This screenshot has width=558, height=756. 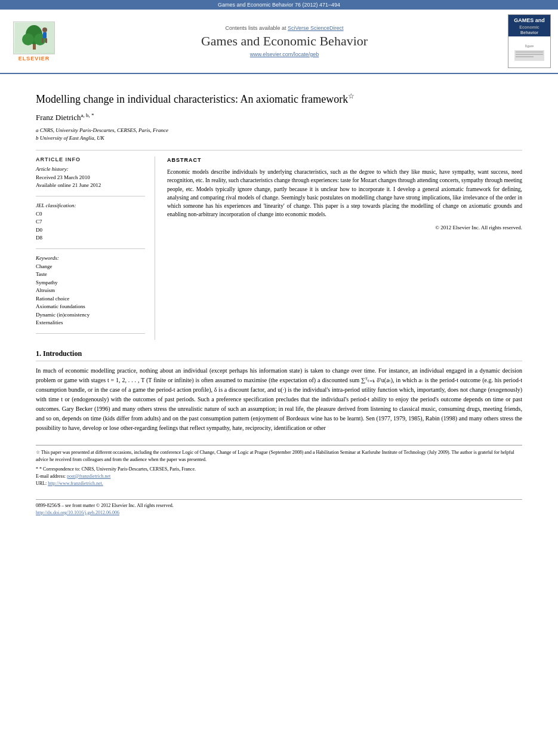 What do you see at coordinates (91, 291) in the screenshot?
I see `kw-altruism: Altruism` at bounding box center [91, 291].